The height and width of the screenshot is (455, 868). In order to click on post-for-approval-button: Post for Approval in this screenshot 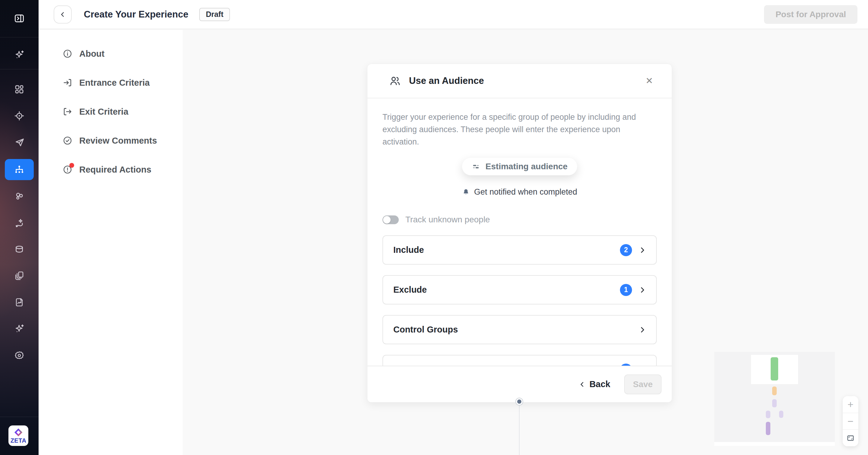, I will do `click(811, 15)`.